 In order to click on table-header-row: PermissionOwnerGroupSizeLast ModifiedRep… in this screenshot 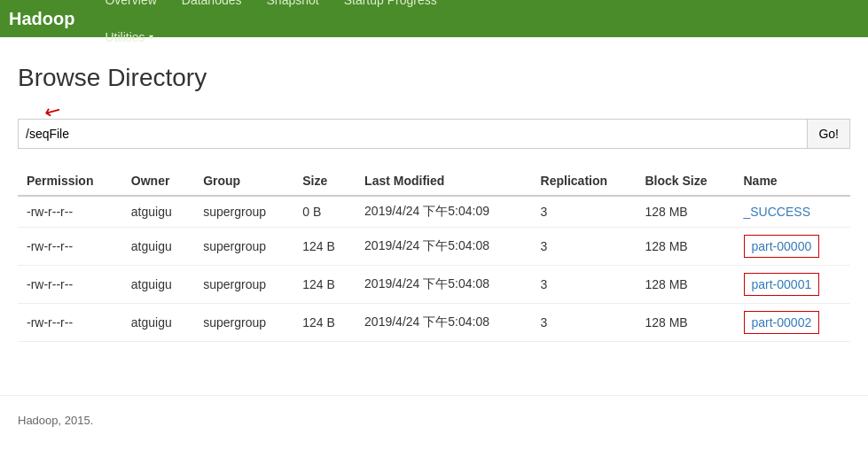, I will do `click(434, 181)`.